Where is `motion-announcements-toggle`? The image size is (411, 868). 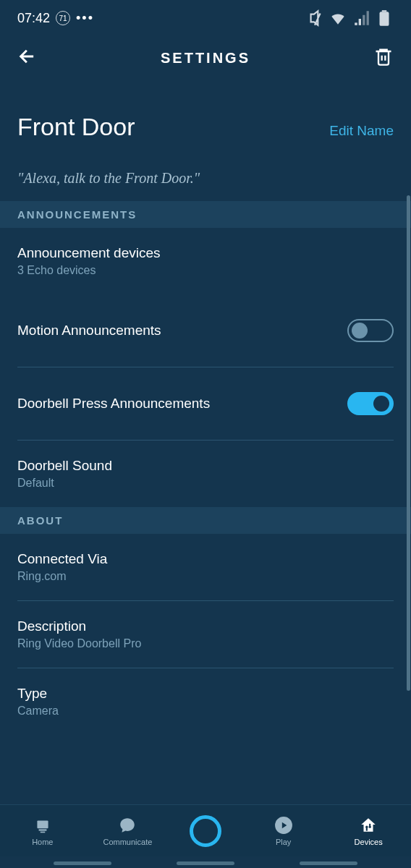
motion-announcements-toggle is located at coordinates (370, 331).